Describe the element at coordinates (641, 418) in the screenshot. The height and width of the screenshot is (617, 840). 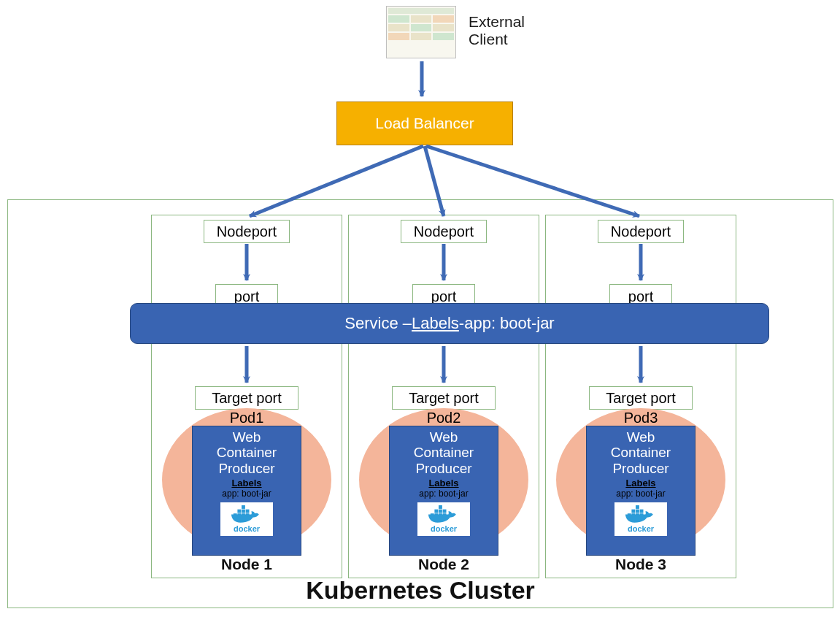
I see `pod-label: Pod3` at that location.